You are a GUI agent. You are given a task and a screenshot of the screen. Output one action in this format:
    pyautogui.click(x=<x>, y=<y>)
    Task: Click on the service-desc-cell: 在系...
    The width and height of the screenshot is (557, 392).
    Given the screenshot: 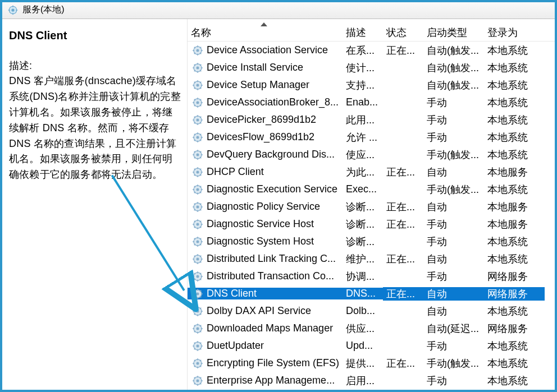 What is the action you would take?
    pyautogui.click(x=363, y=50)
    